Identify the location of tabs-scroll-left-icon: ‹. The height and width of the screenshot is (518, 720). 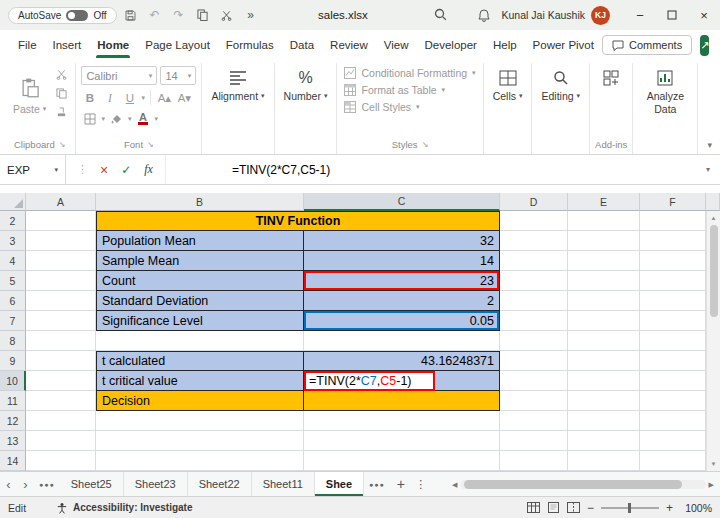
(8, 484).